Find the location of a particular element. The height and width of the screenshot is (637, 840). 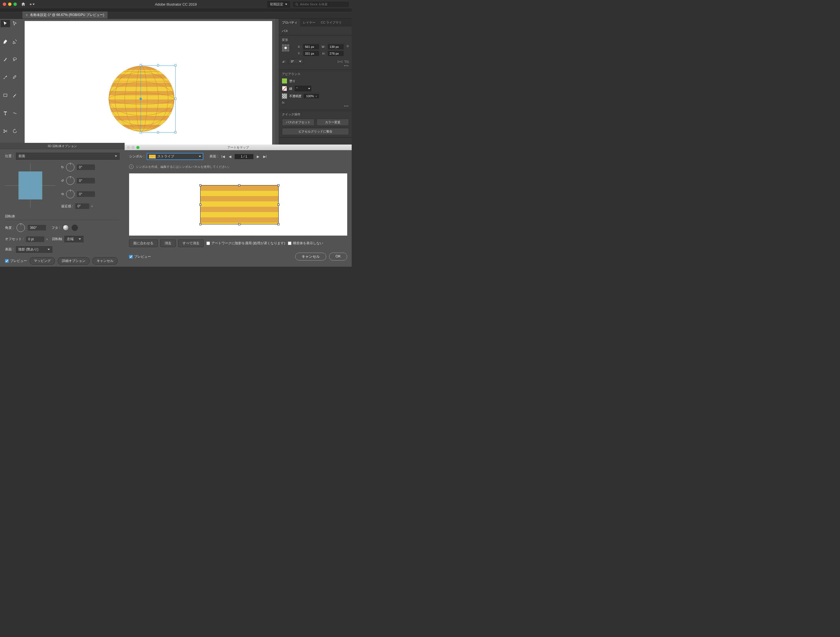

magic-wand-tool is located at coordinates (5, 59).